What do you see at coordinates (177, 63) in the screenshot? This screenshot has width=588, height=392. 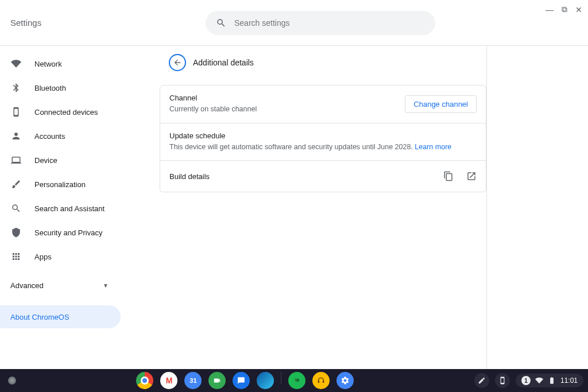 I see `arrow-back-icon` at bounding box center [177, 63].